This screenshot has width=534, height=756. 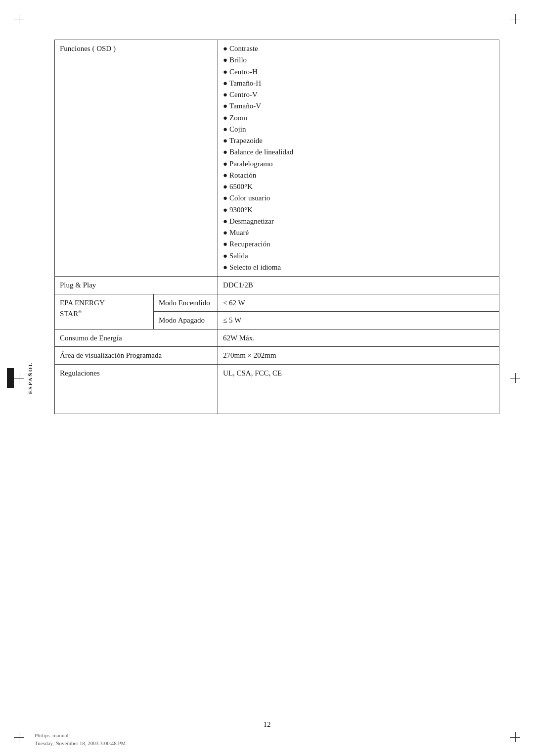 What do you see at coordinates (277, 338) in the screenshot?
I see `table-row: Consumo de Energía 62W Máx.` at bounding box center [277, 338].